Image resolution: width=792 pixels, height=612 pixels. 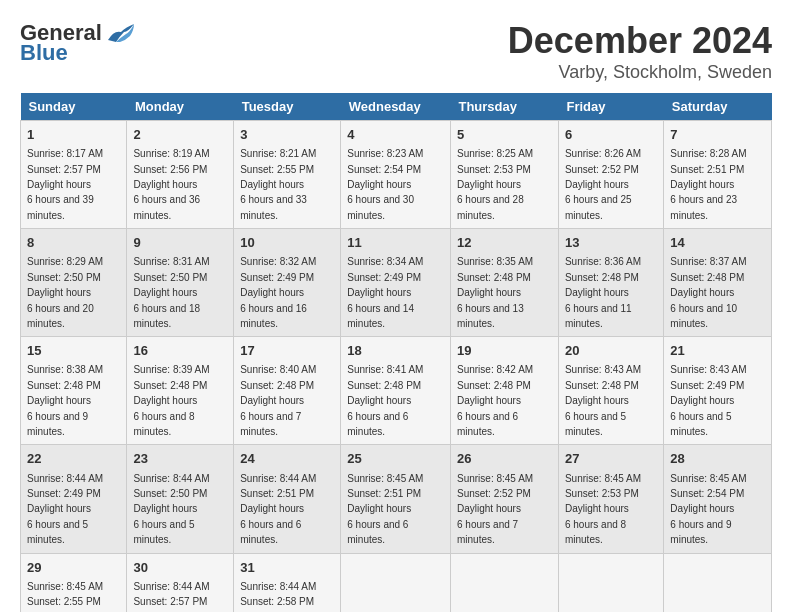 What do you see at coordinates (504, 499) in the screenshot?
I see `table-row: 26Sunrise: 8:45 AMSunset: 2:52 PMDayligh…` at bounding box center [504, 499].